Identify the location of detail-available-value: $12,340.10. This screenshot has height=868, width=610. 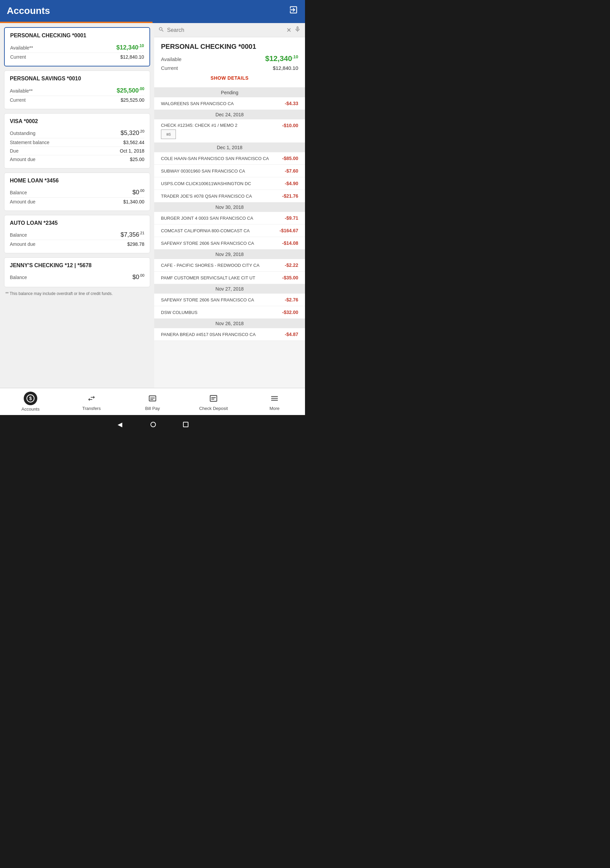
(282, 59).